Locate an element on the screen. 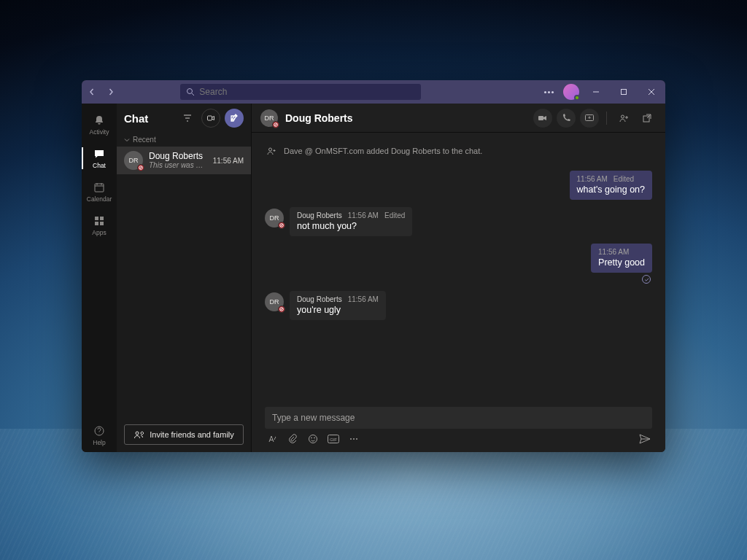 The image size is (747, 560). search-input is located at coordinates (307, 92).